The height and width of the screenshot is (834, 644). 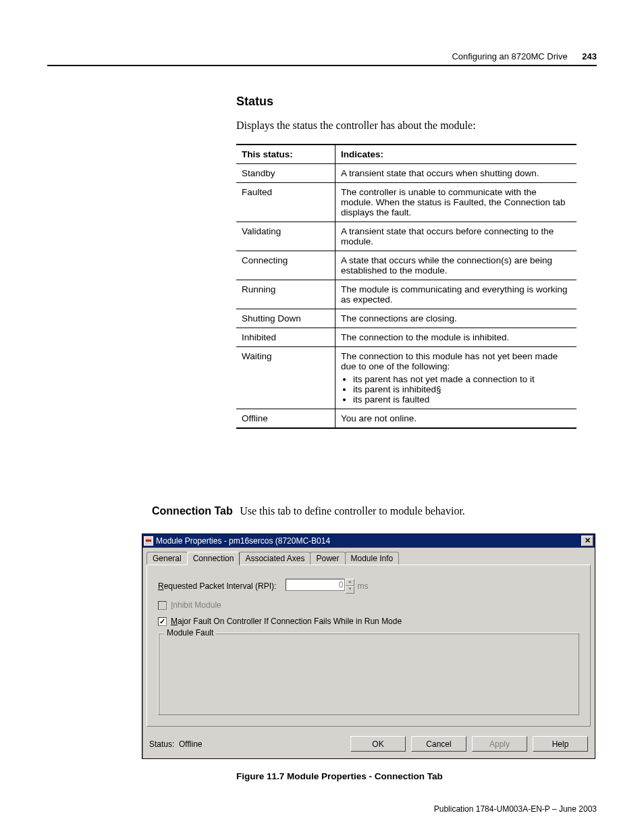 I want to click on apply-button: Apply, so click(x=500, y=744).